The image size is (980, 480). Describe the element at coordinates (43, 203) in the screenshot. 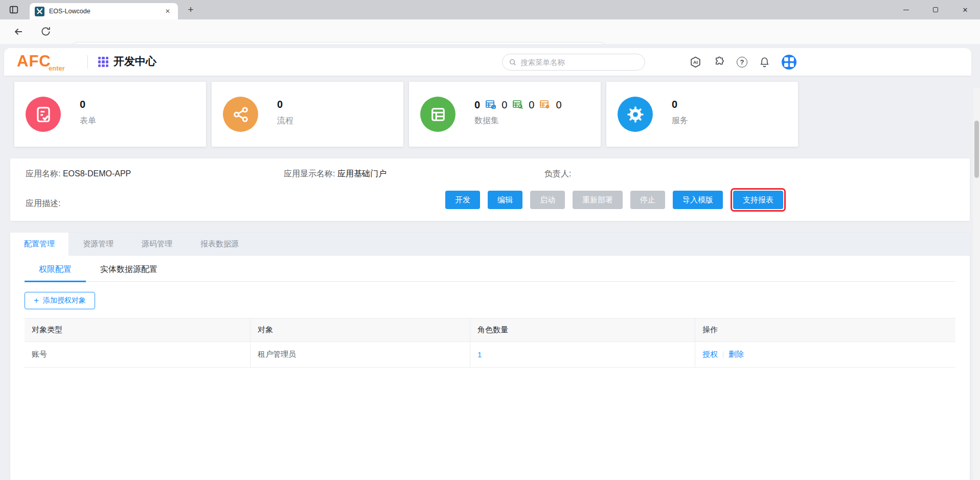

I see `app-desc-label: 应用描述:` at that location.